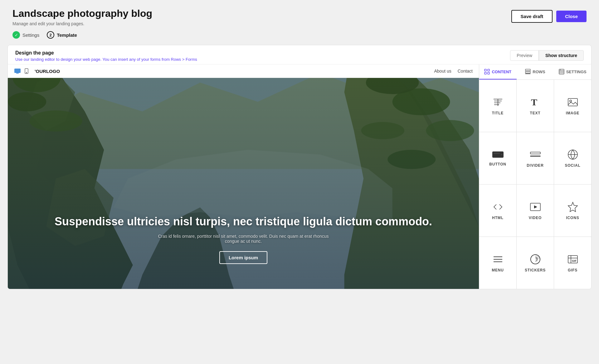  What do you see at coordinates (106, 59) in the screenshot?
I see `editor-subtitle: Use our landing editor to design your we…` at bounding box center [106, 59].